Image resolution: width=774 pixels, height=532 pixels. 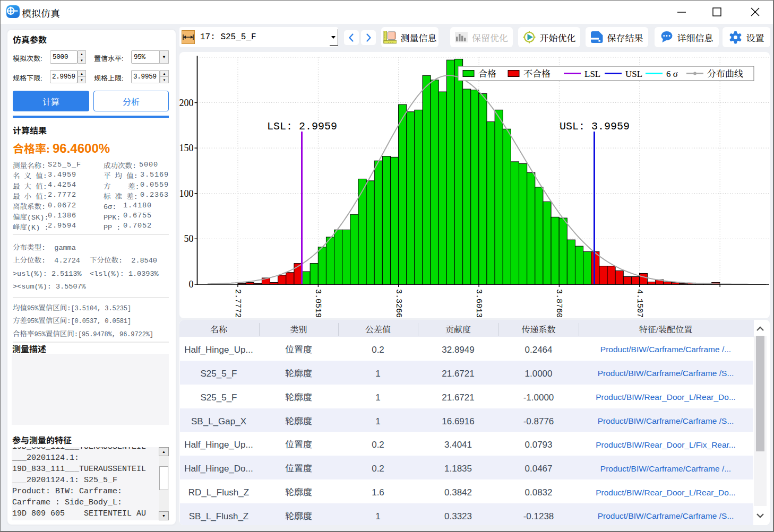 I want to click on svg-text: 3.8760, so click(x=558, y=303).